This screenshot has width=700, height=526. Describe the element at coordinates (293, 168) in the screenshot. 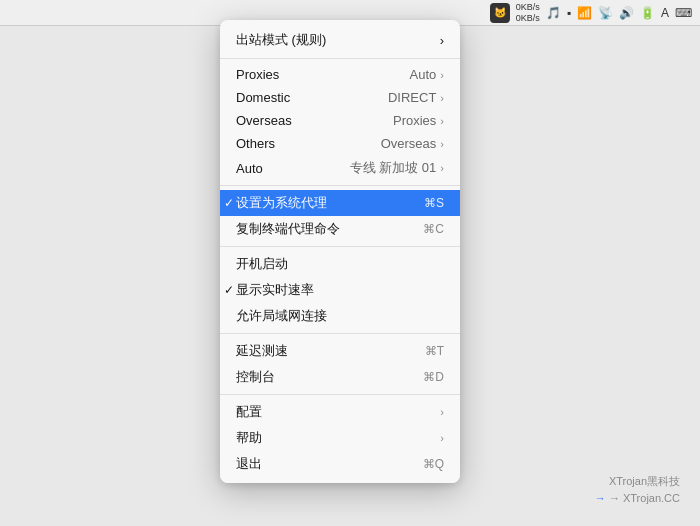

I see `auto-label: Auto` at that location.